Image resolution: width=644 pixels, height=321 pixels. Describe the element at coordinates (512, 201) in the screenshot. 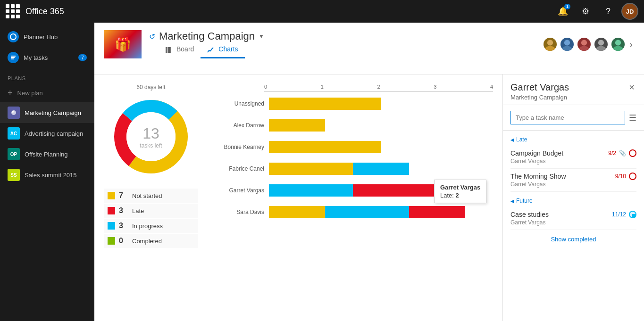

I see `section-arrow-future: ◀` at that location.